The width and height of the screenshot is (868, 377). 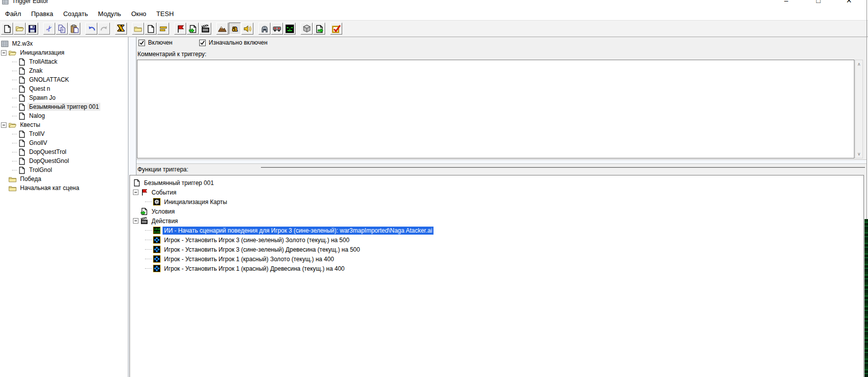 What do you see at coordinates (7, 29) in the screenshot?
I see `new-document-button` at bounding box center [7, 29].